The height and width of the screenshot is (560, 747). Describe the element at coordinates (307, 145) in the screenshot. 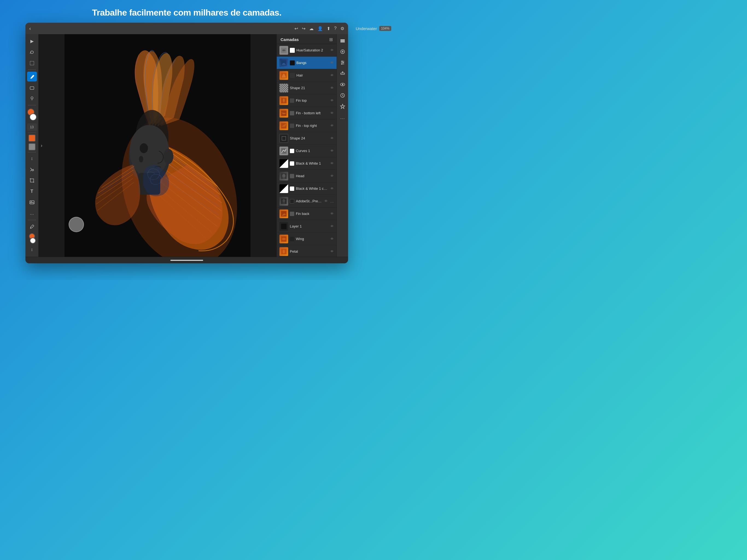

I see `layers-panel: Camadas ⊞ Hue/Saturation 2 👁` at that location.